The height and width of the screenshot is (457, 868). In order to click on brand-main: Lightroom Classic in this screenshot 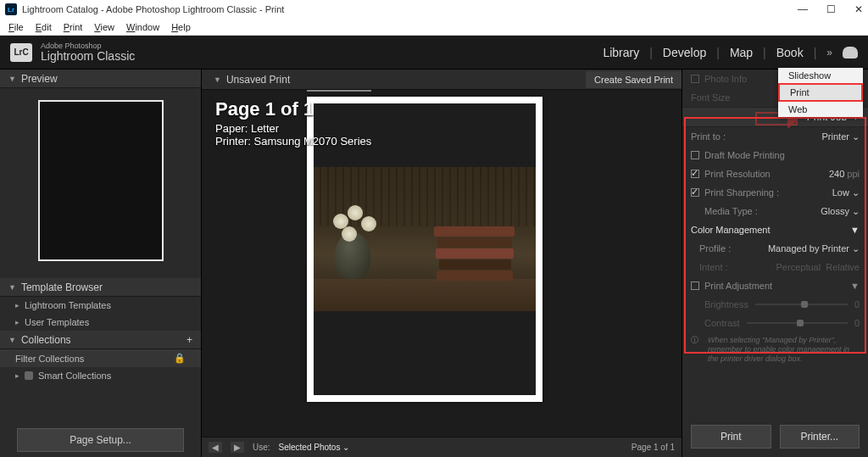, I will do `click(88, 56)`.